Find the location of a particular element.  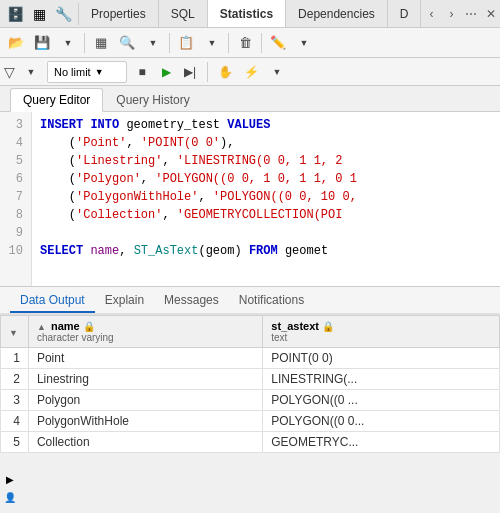

tab-d: D is located at coordinates (405, 14).